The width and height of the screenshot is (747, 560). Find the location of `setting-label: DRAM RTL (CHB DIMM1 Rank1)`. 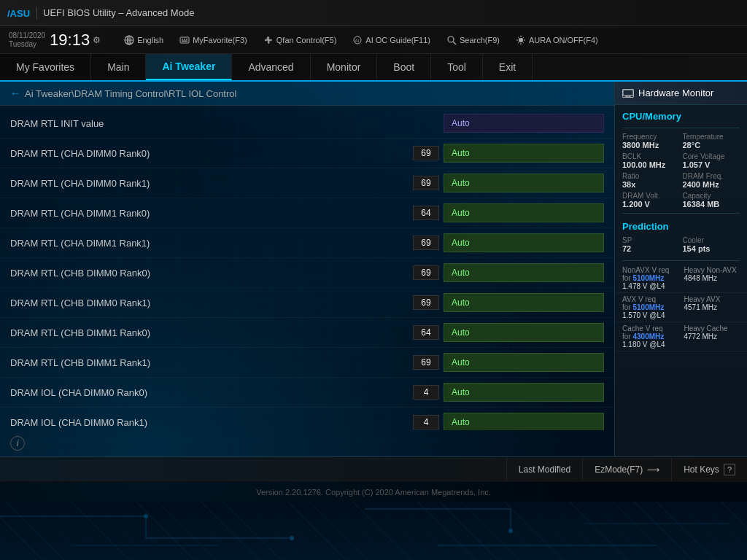

setting-label: DRAM RTL (CHB DIMM1 Rank1) is located at coordinates (212, 363).